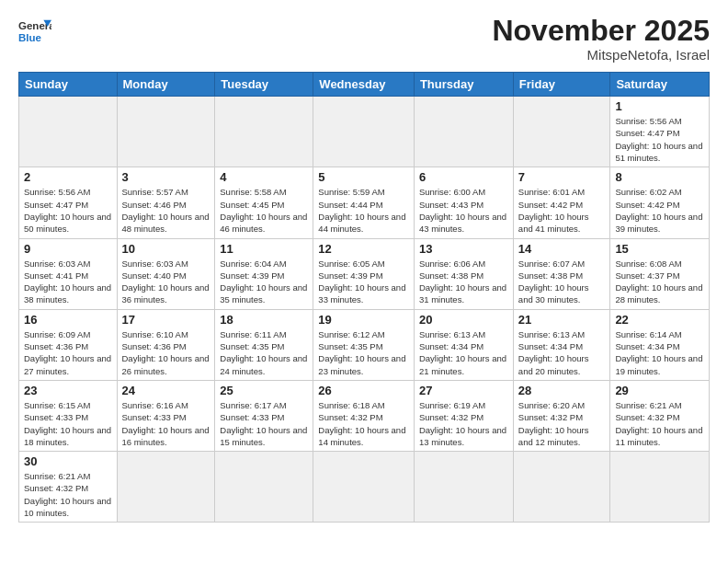  What do you see at coordinates (463, 85) in the screenshot?
I see `weekday-header: Thursday` at bounding box center [463, 85].